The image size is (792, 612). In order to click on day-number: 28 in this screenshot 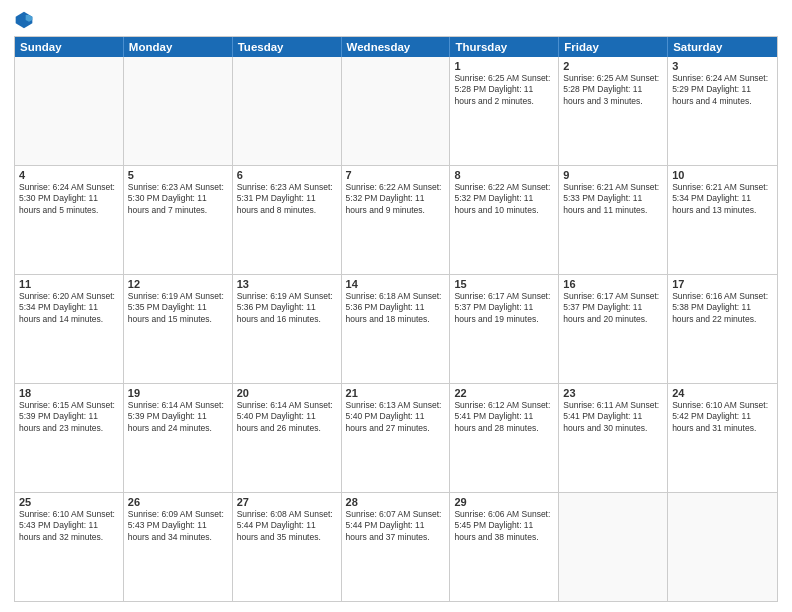, I will do `click(396, 502)`.